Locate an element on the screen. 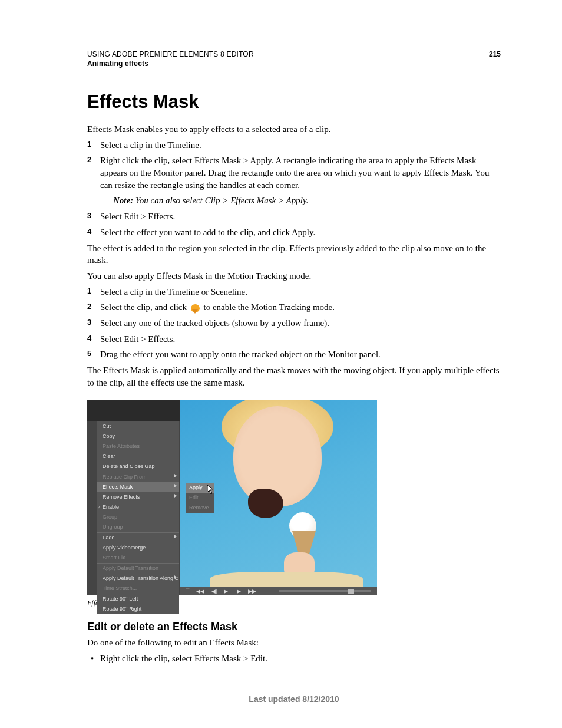 This screenshot has height=728, width=562. steps-list-a: Select a clip in the Timeline. Right cli… is located at coordinates (294, 189).